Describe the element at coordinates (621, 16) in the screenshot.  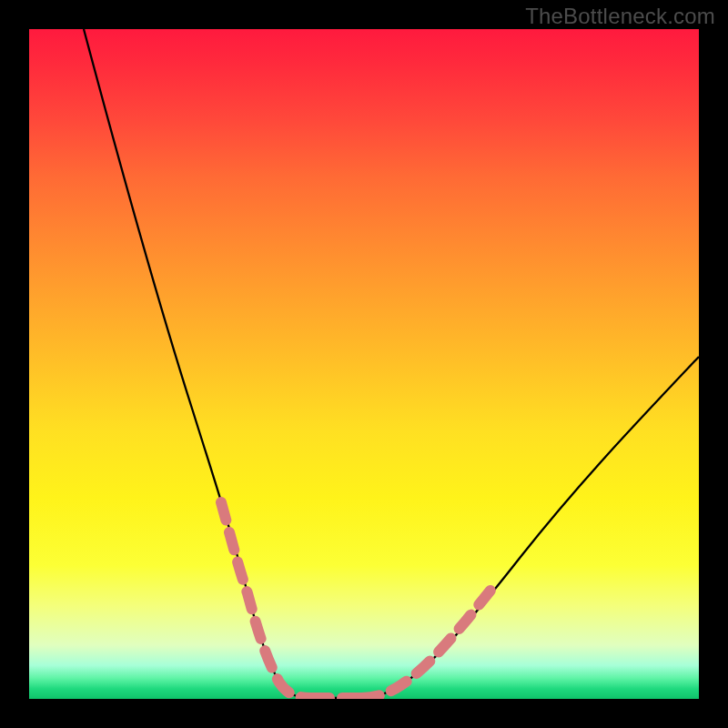
I see `watermark-text: TheBottleneck.com` at that location.